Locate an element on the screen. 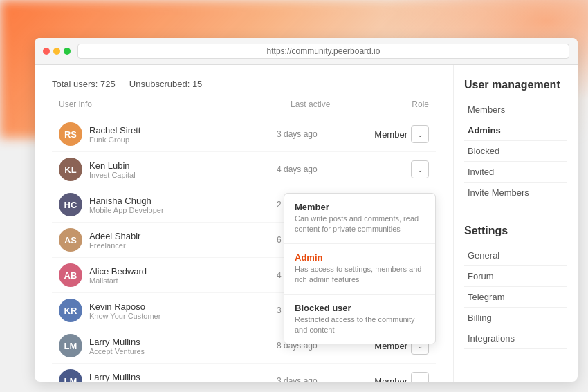 The image size is (588, 392). sidebar-item-blocked: Blocked is located at coordinates (516, 151).